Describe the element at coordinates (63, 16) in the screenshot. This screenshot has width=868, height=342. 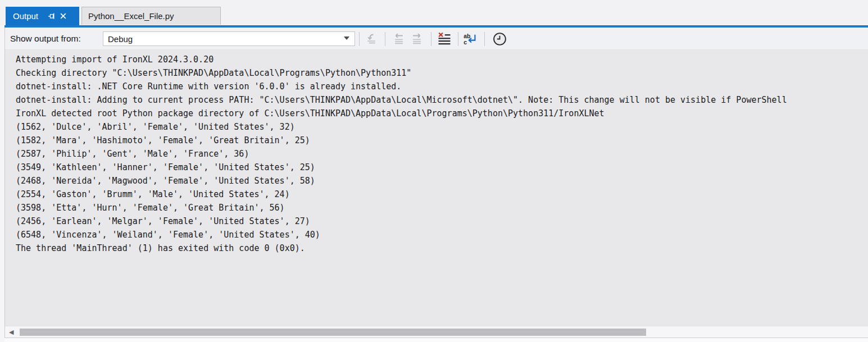
I see `close-icon` at that location.